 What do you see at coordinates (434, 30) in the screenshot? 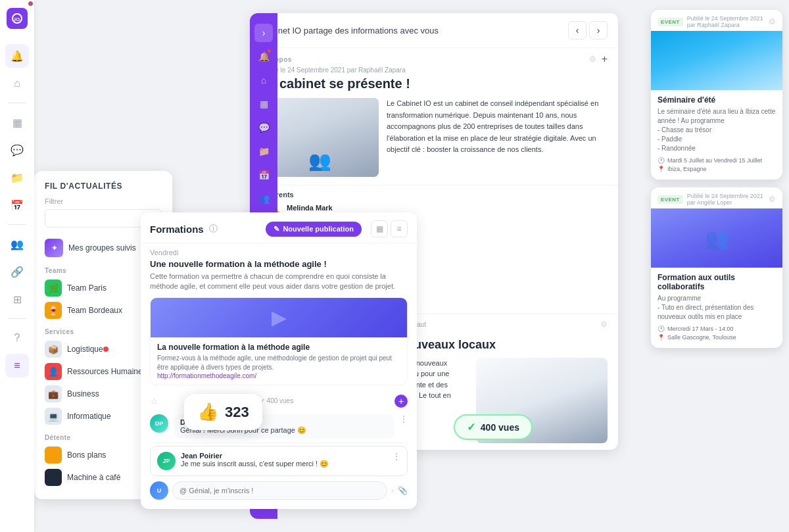
I see `main-top-bar: Cabinet IO partage des informations avec…` at bounding box center [434, 30].